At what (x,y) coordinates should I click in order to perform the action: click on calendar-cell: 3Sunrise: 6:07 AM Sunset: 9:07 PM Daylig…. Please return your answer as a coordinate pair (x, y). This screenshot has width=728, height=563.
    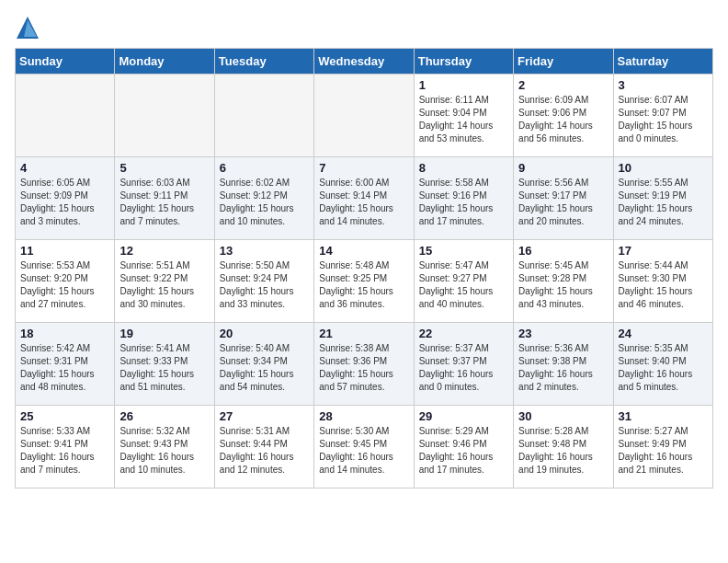
    Looking at the image, I should click on (663, 116).